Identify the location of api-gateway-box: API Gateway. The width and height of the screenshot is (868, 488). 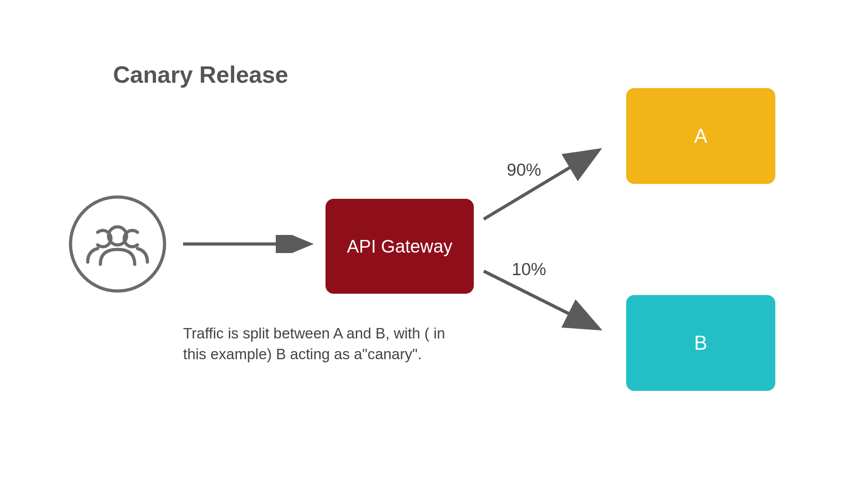
(400, 246).